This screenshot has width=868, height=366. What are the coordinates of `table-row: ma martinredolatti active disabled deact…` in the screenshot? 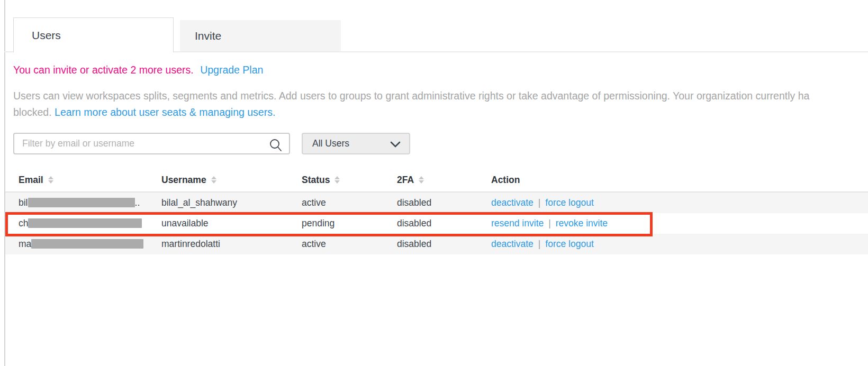 It's located at (437, 244).